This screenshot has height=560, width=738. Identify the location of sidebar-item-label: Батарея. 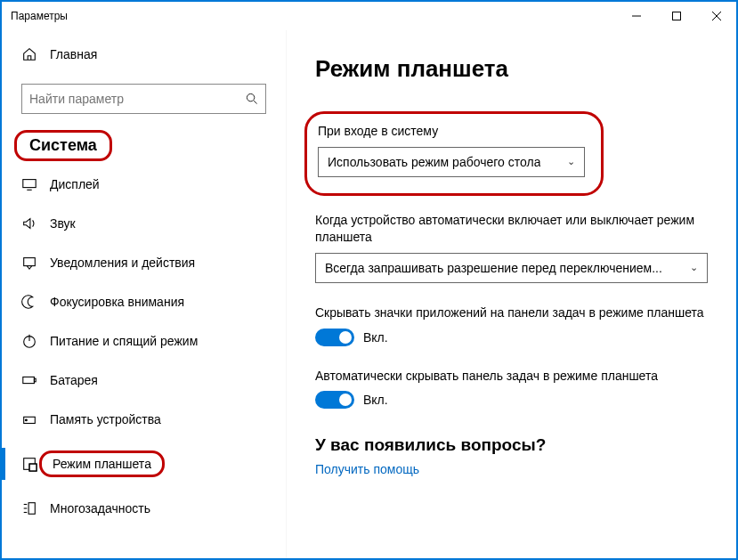
(74, 380).